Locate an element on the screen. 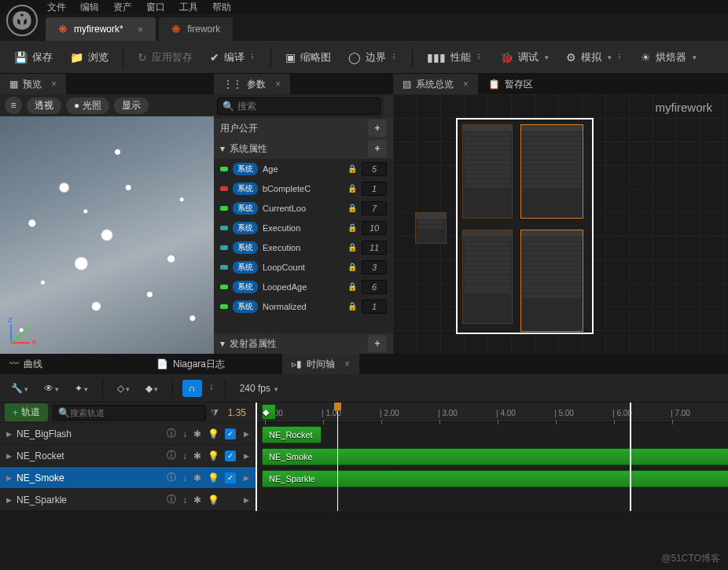 The width and height of the screenshot is (728, 570). perf-button: ▮▮▮性能⠇ is located at coordinates (454, 57).